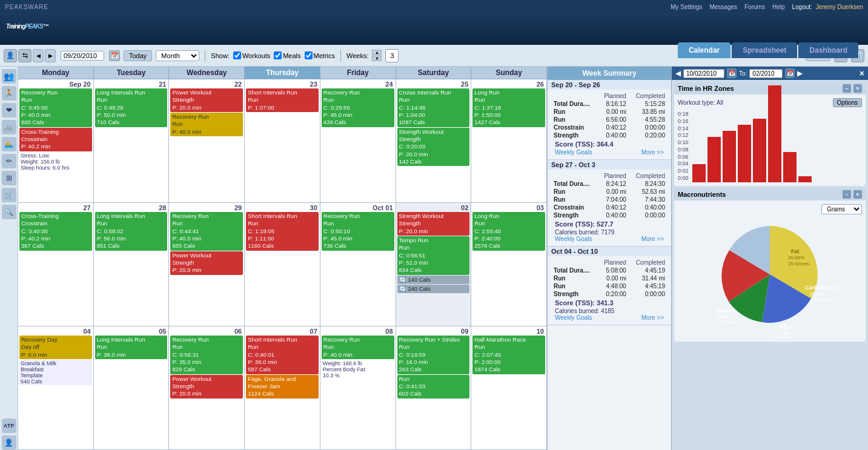  I want to click on macro-unit-select: GramsCaloriesPercent, so click(842, 210).